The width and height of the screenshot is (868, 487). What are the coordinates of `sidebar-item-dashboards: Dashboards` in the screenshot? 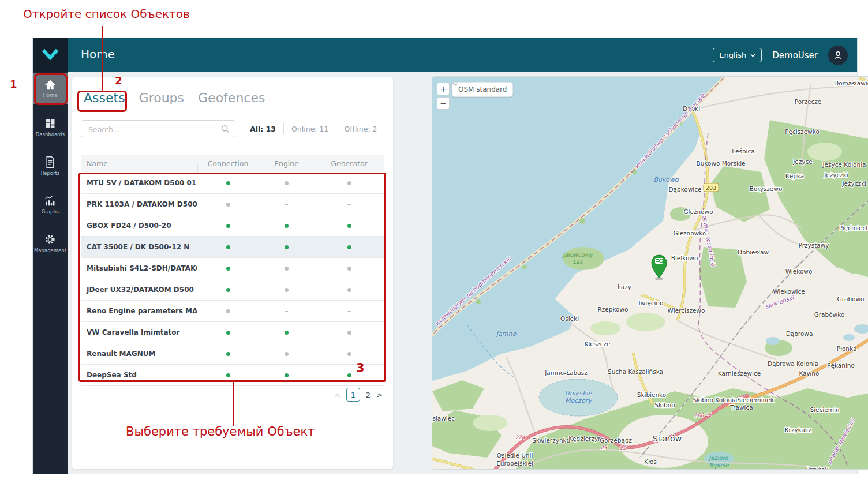 It's located at (50, 128).